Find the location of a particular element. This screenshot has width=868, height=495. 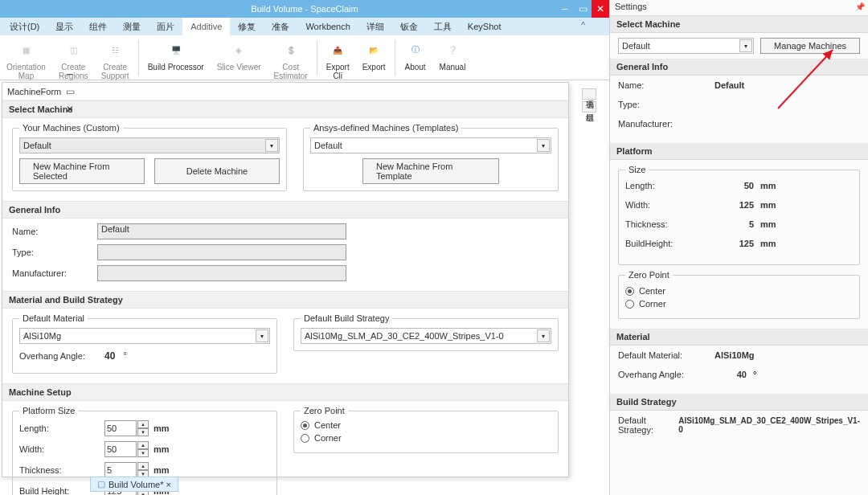

default-strategy-dropdown: AlSi10Mg_SLM_AD_30_CE2_400W_Stripes_V1-0… is located at coordinates (426, 336).